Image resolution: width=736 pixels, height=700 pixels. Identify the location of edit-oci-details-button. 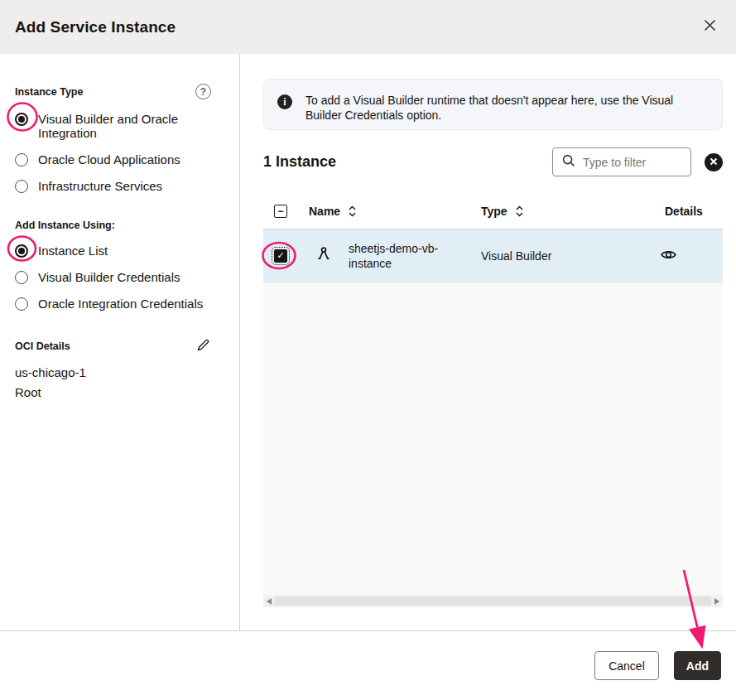
(203, 346).